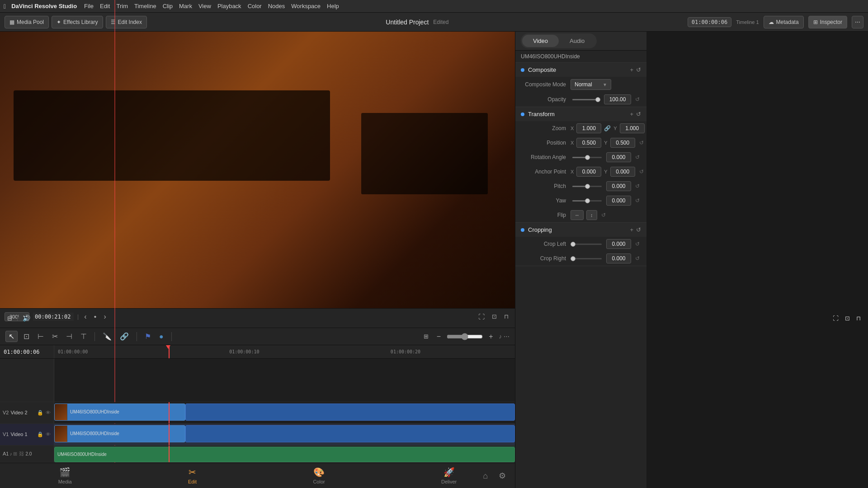 The height and width of the screenshot is (488, 868). I want to click on link-btn: 🔗, so click(124, 336).